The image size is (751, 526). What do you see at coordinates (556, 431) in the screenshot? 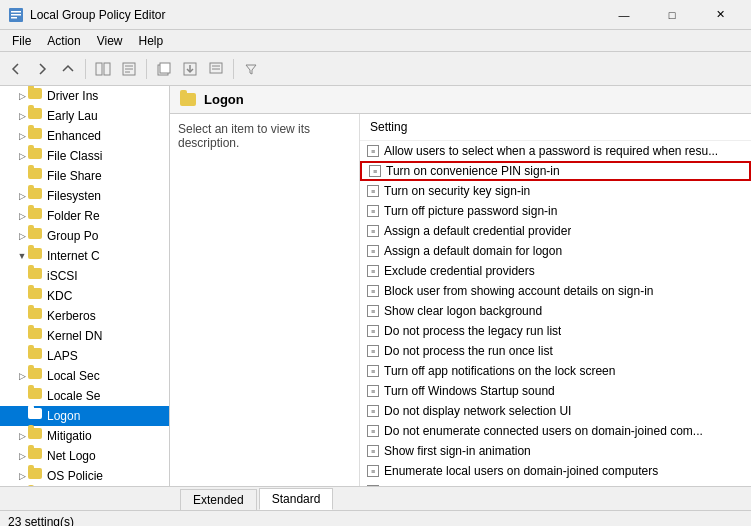
I see `setting-row-14: ≡ Do not enumerate connected users on do…` at bounding box center [556, 431].